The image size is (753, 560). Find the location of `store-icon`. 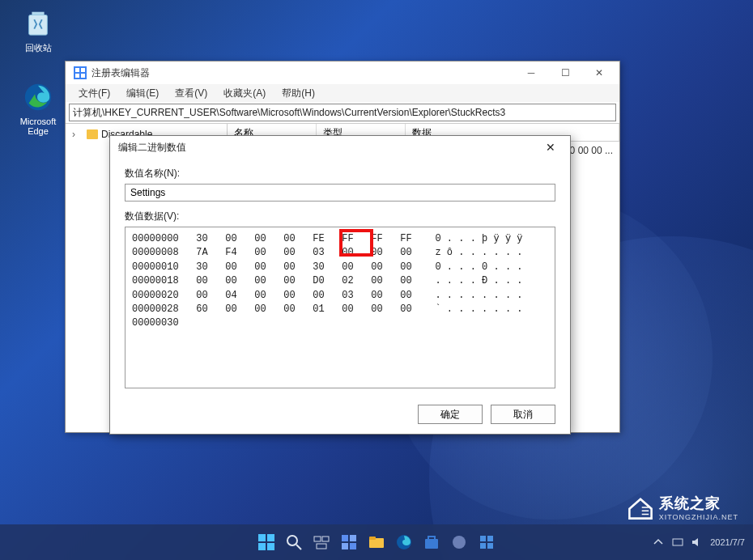

store-icon is located at coordinates (432, 542).